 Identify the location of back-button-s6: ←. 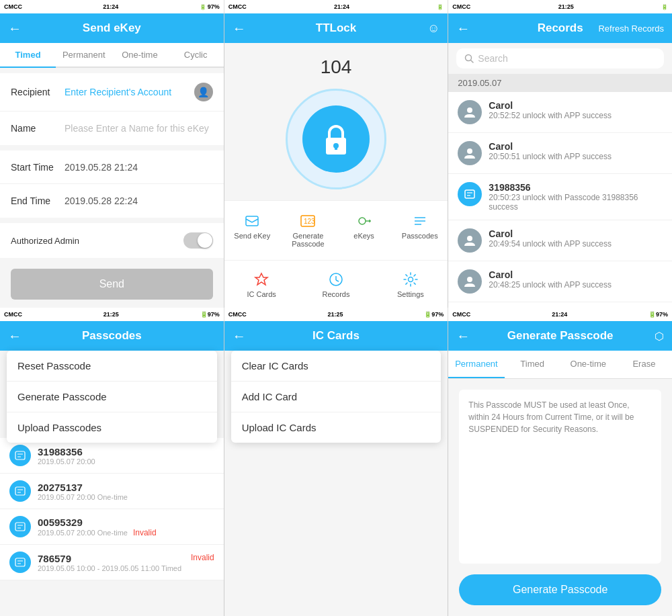
(463, 336).